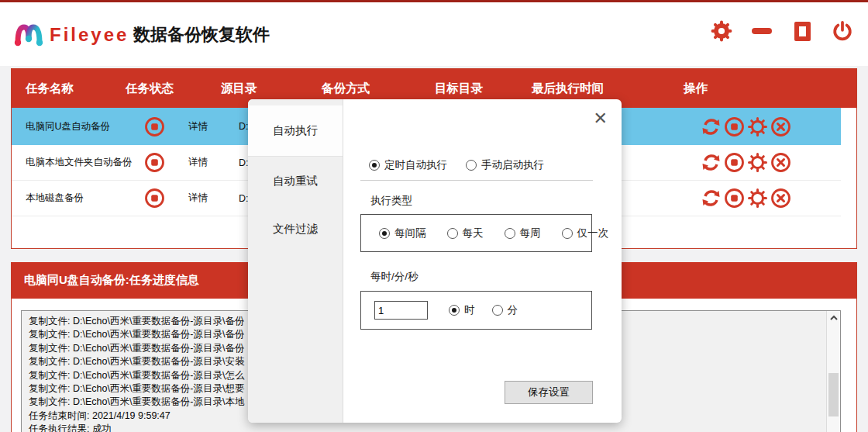 This screenshot has height=432, width=868. Describe the element at coordinates (513, 310) in the screenshot. I see `radio-label: 分` at that location.